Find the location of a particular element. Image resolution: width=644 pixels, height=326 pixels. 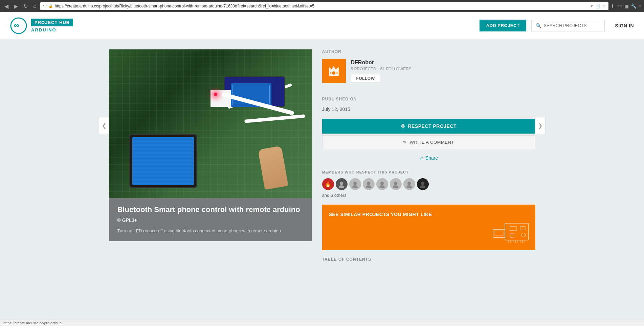

respect-button: ♻ RESPECT PROJECT is located at coordinates (429, 126).